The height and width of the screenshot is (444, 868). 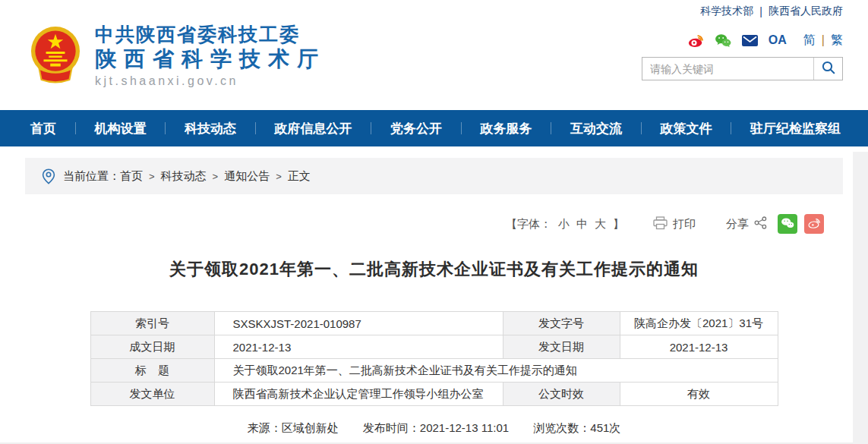 I want to click on page-edge-strip, so click(x=860, y=298).